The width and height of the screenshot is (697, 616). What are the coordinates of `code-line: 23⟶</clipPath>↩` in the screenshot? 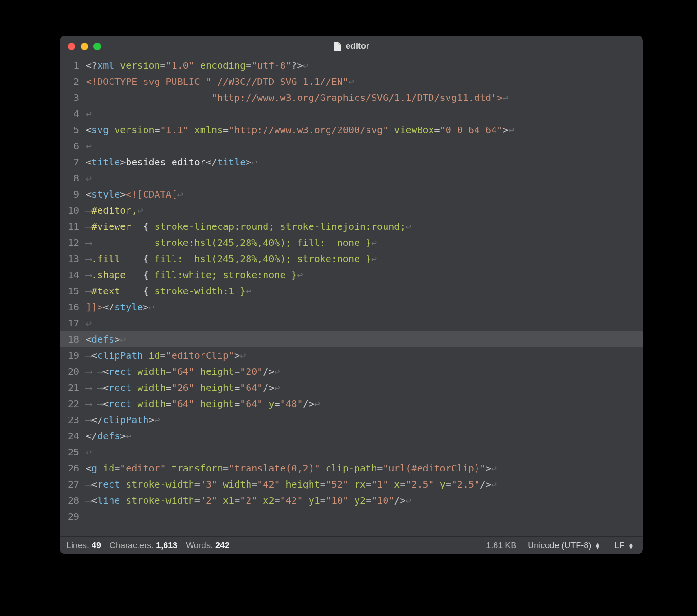 It's located at (351, 420).